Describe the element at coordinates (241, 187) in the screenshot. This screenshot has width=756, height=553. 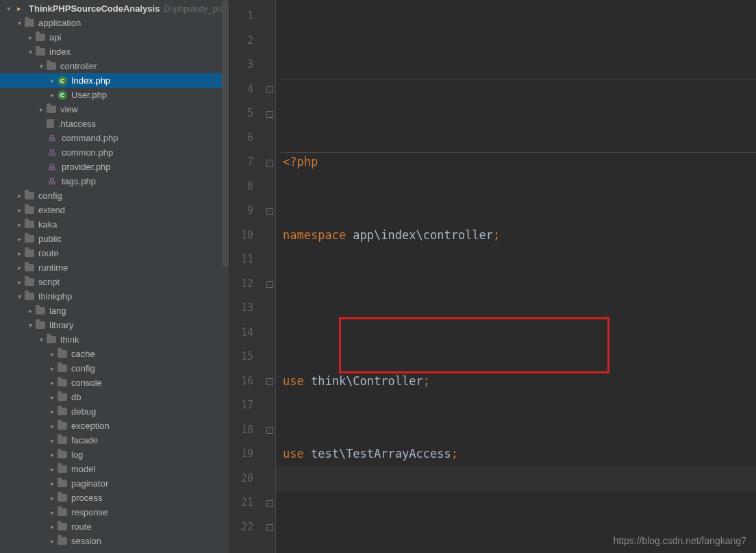
I see `line-number: 8` at that location.